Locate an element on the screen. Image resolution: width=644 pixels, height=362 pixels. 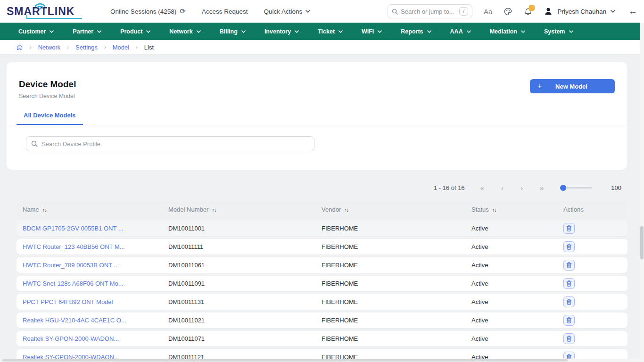
table-header-row: Name↑↓ Model Number↑↓ Vendor↑↓ Status↑↓ … is located at coordinates (322, 209).